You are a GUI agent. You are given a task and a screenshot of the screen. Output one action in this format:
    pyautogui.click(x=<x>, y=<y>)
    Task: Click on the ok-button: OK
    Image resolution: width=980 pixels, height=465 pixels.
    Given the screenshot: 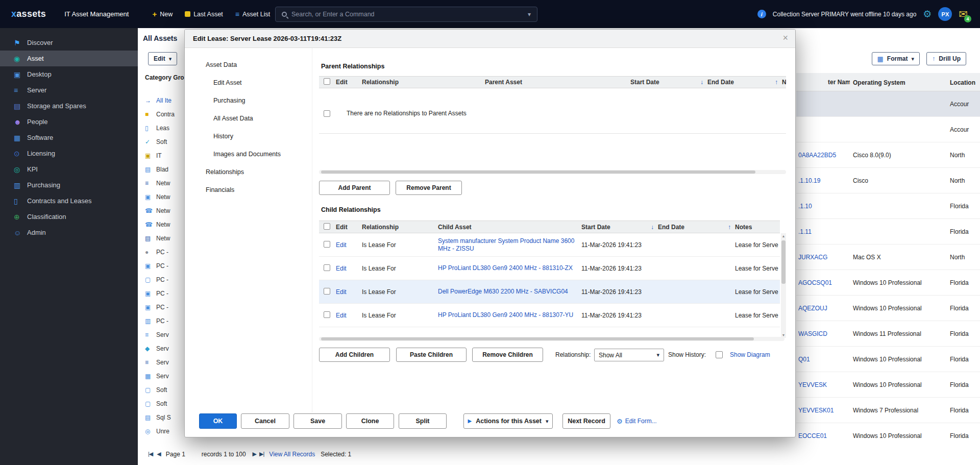 What is the action you would take?
    pyautogui.click(x=218, y=421)
    